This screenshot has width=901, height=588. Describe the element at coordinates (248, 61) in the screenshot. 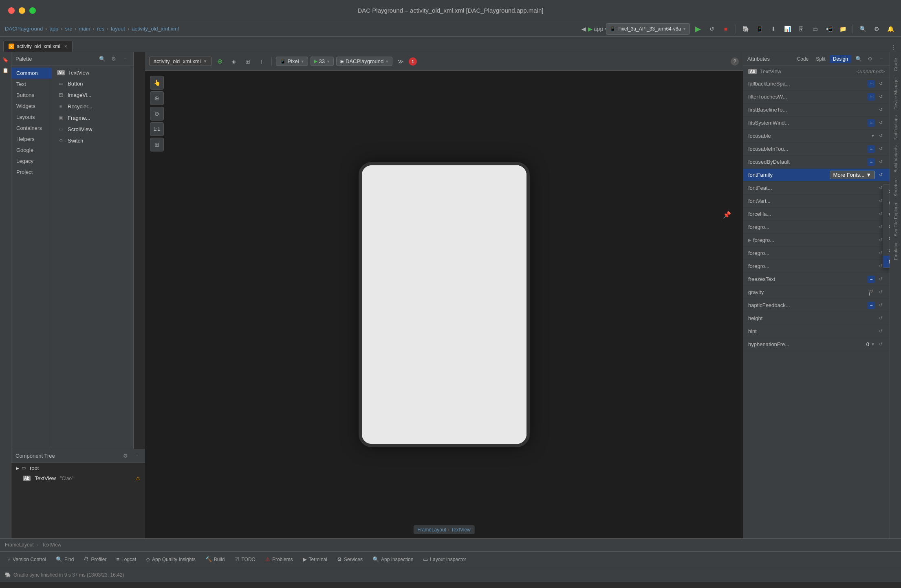

I see `orientation-btn: ⊞` at that location.